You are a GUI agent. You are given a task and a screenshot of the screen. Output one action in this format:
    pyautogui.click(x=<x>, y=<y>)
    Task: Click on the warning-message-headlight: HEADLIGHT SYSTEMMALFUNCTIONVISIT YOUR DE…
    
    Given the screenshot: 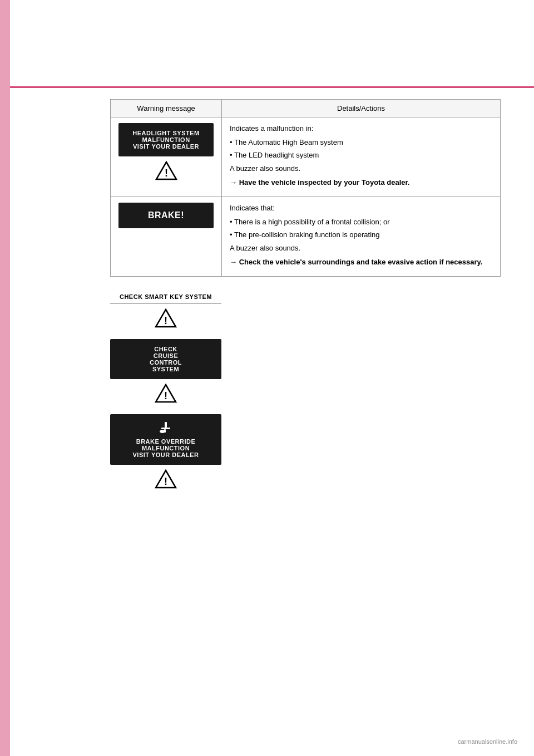 What is the action you would take?
    pyautogui.click(x=166, y=157)
    